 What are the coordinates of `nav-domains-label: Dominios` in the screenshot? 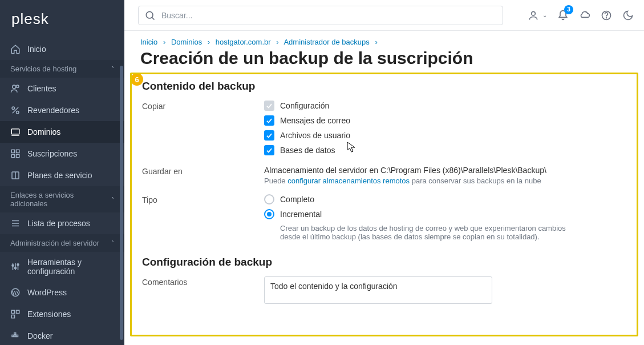 It's located at (44, 132).